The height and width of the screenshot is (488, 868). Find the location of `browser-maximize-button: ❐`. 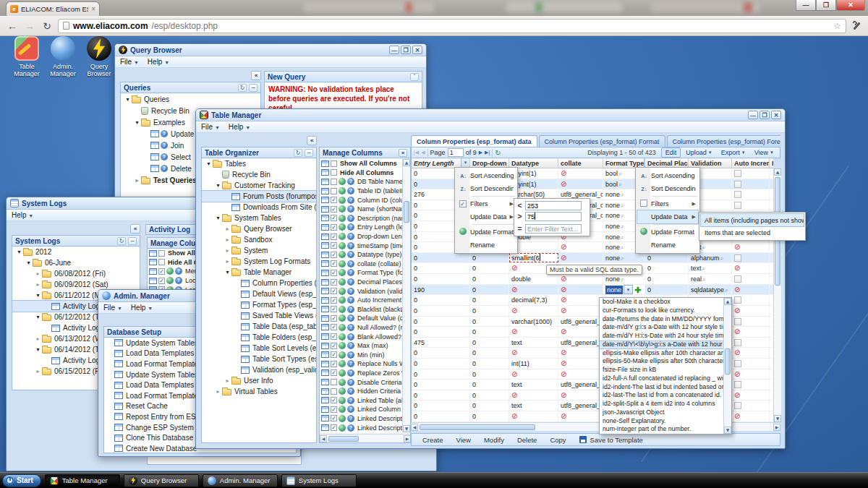

browser-maximize-button: ❐ is located at coordinates (826, 6).